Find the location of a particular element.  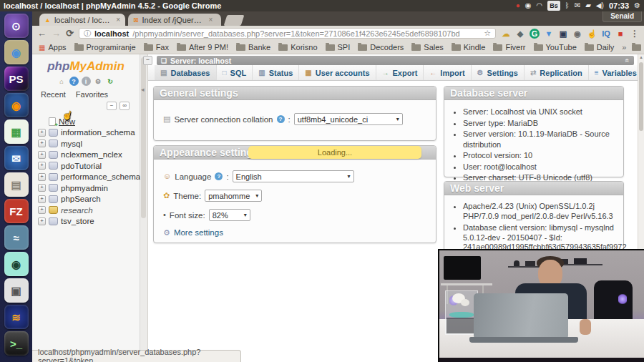

page-scroll-thumb is located at coordinates (641, 97).